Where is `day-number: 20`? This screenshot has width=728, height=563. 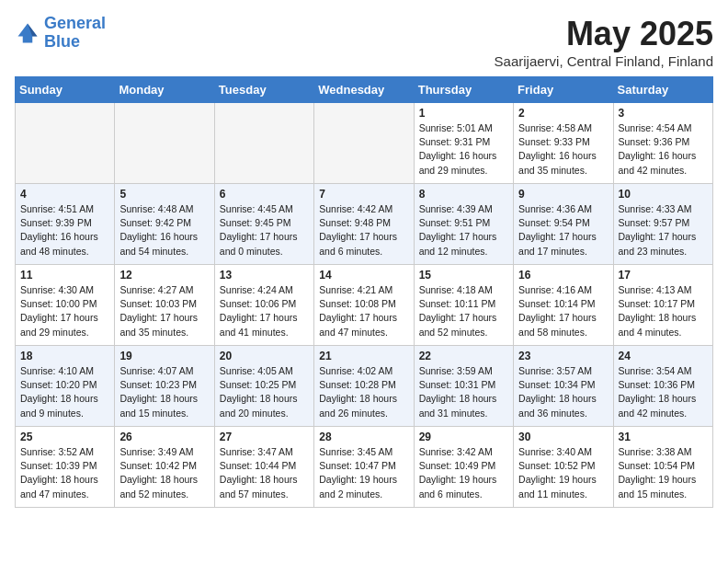
day-number: 20 is located at coordinates (265, 356).